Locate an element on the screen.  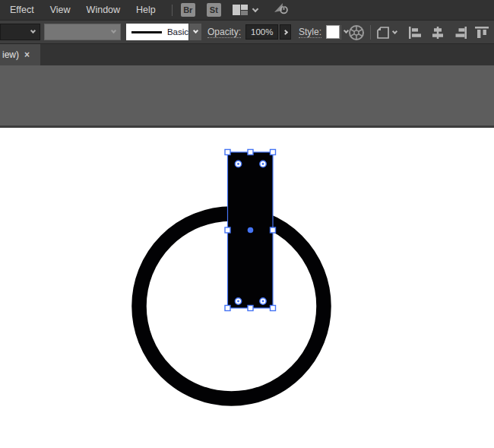
workspace-switcher is located at coordinates (245, 10).